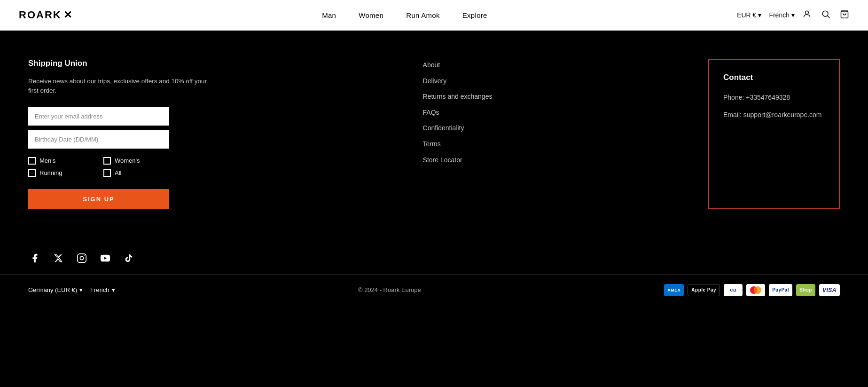 The width and height of the screenshot is (868, 387). I want to click on logo: ROARK ✕, so click(46, 15).